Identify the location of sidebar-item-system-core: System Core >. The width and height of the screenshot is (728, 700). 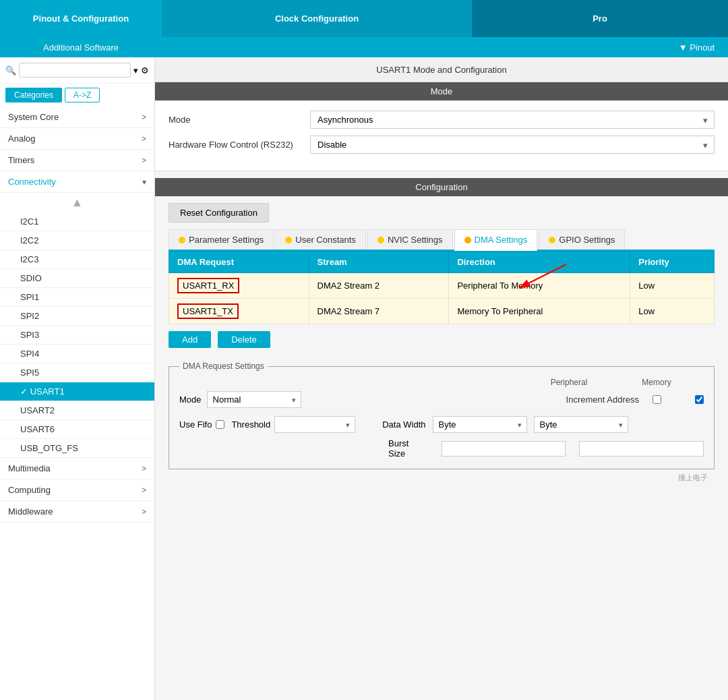
(77, 117).